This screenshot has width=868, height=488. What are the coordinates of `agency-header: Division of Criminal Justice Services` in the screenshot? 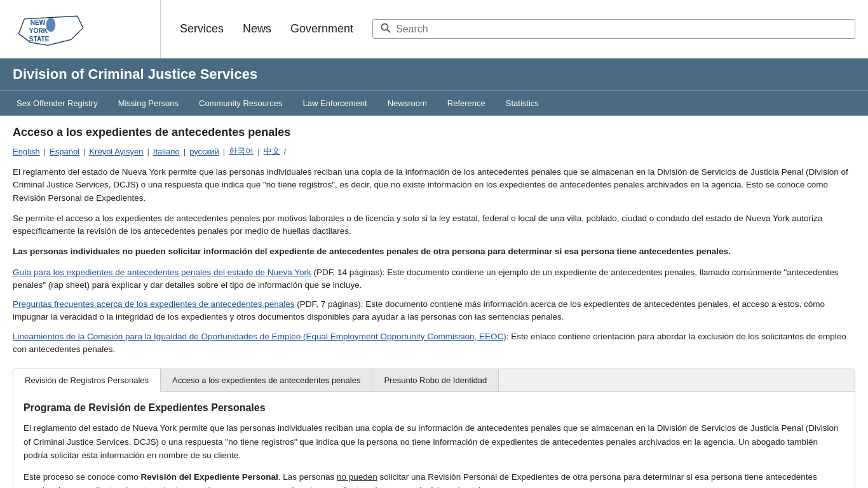 It's located at (434, 74).